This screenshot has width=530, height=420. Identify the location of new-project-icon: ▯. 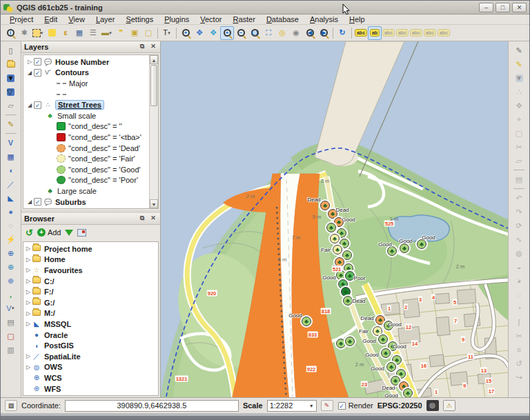
(11, 50).